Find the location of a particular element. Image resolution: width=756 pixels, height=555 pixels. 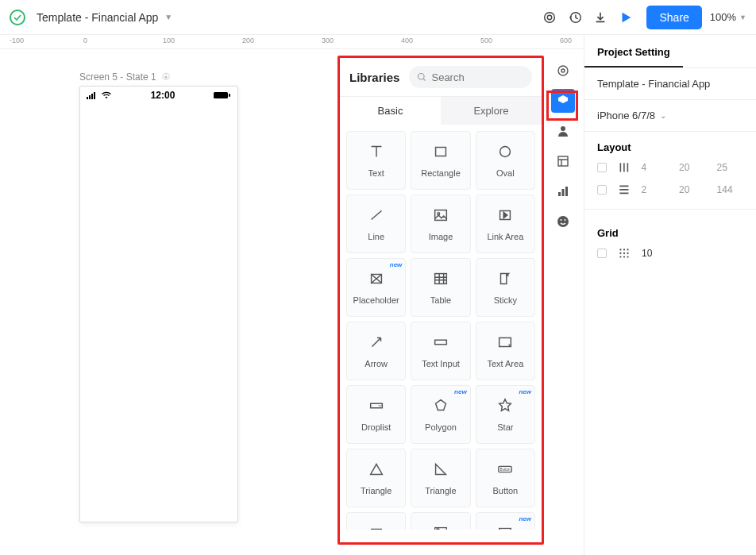

grid-row: 10 is located at coordinates (670, 253).